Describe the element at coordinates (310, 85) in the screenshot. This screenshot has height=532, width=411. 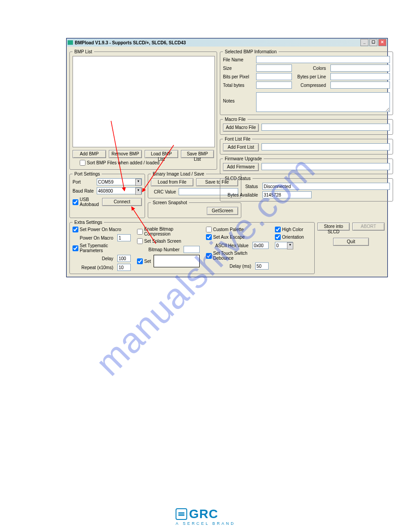
I see `compressed-label: Compressed` at that location.